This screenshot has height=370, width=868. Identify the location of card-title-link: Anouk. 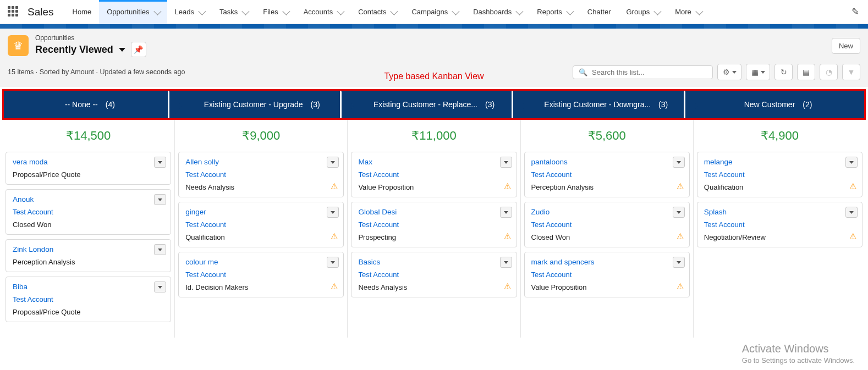
(88, 199).